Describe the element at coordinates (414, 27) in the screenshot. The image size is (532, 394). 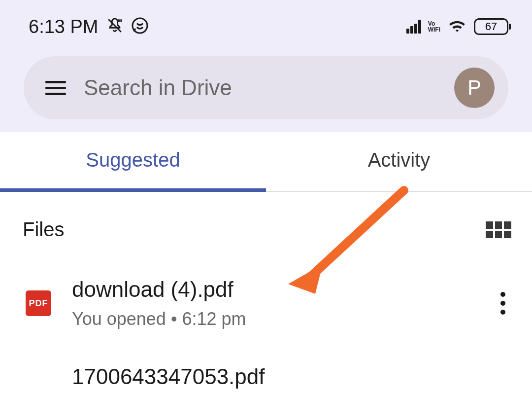
I see `signal-icon` at that location.